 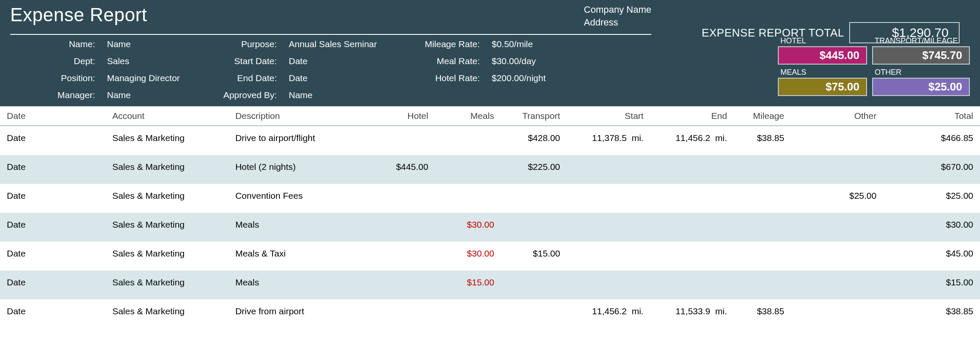 What do you see at coordinates (609, 314) in the screenshot?
I see `cell-start: 11,456.2 mi.` at bounding box center [609, 314].